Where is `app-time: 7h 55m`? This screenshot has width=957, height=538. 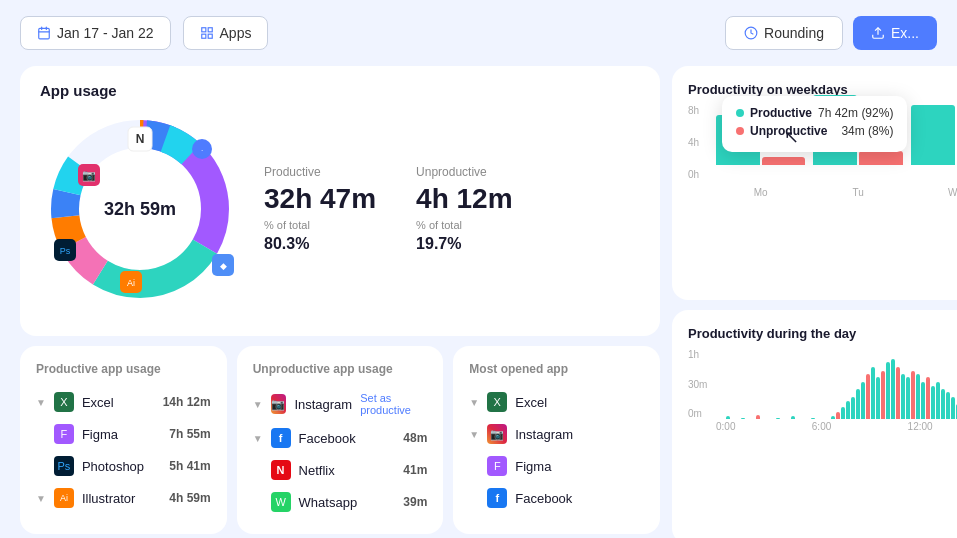 app-time: 7h 55m is located at coordinates (190, 434).